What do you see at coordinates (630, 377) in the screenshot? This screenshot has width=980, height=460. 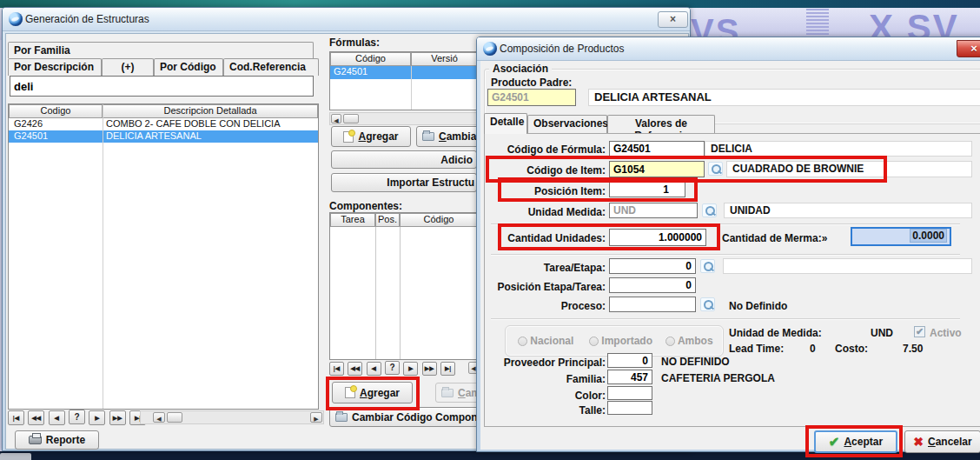 I see `familia-field` at bounding box center [630, 377].